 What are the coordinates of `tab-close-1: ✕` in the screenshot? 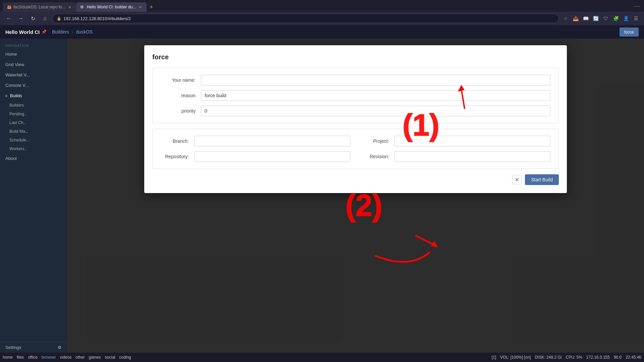 It's located at (70, 7).